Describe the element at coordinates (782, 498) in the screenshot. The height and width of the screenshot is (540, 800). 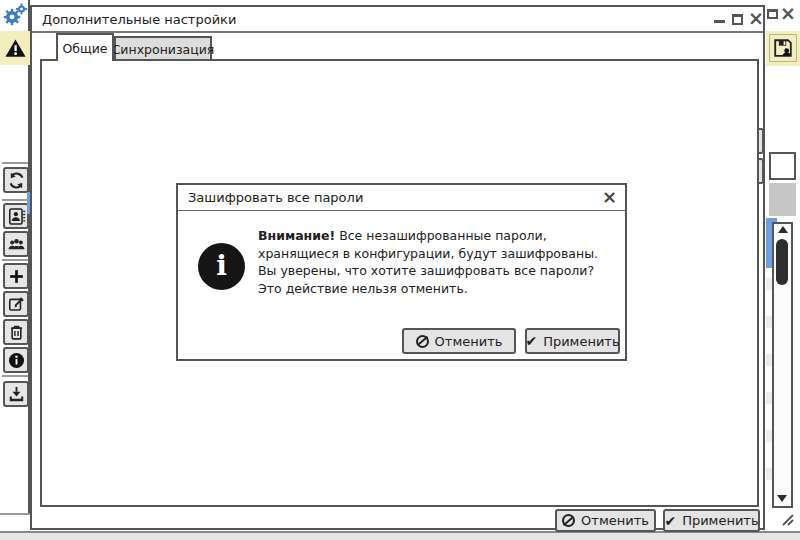
I see `scroll-down-arrow` at that location.